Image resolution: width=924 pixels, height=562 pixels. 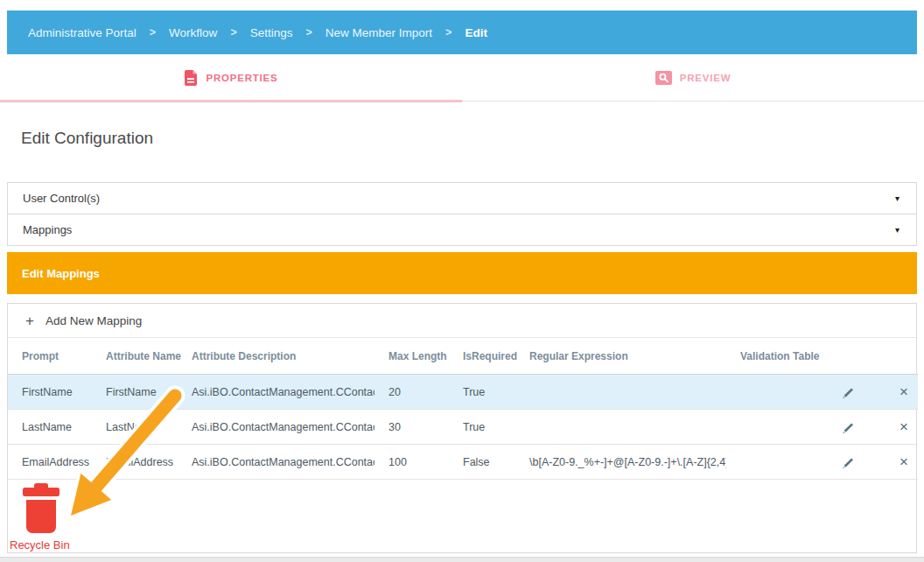 What do you see at coordinates (61, 198) in the screenshot?
I see `accordion-user-controls-label: User Control(s)` at bounding box center [61, 198].